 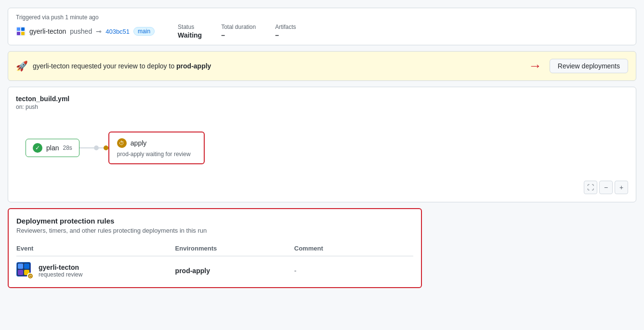 I want to click on trigger-bar: Triggered via push 1 minute ago gyerli-t…, so click(x=322, y=26).